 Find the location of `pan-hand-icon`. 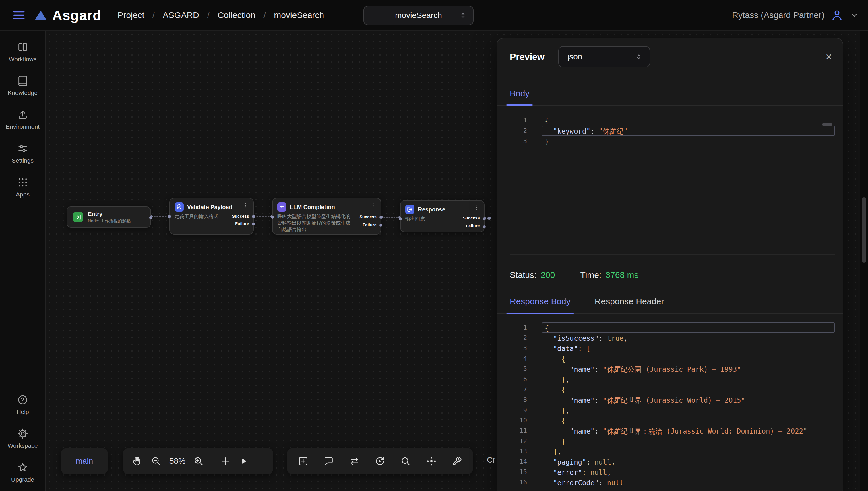

pan-hand-icon is located at coordinates (137, 461).